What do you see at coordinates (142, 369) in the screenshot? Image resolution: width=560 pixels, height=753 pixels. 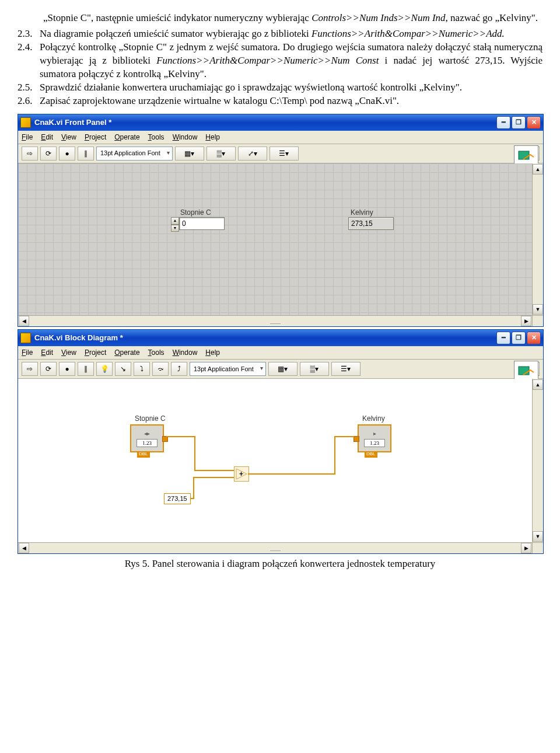 I see `step-into-button: ⤵` at bounding box center [142, 369].